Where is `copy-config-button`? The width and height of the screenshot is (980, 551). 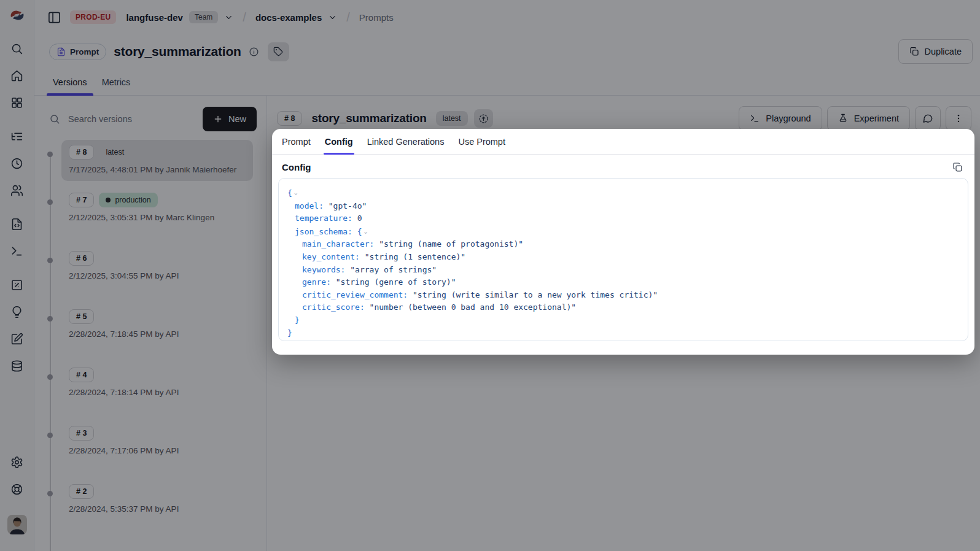 copy-config-button is located at coordinates (958, 167).